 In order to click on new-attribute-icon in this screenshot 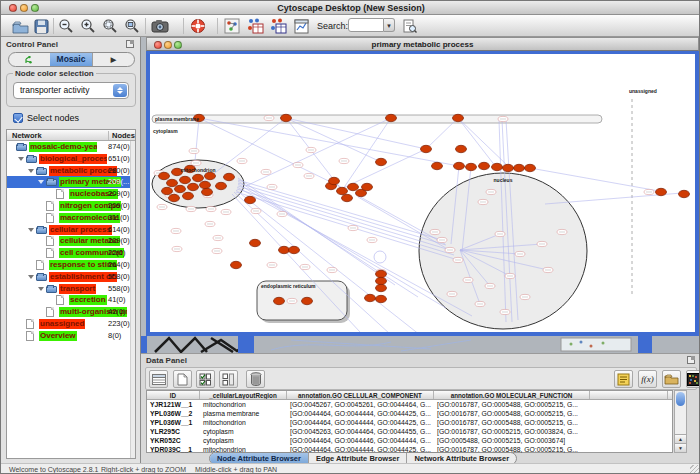, I will do `click(182, 379)`.